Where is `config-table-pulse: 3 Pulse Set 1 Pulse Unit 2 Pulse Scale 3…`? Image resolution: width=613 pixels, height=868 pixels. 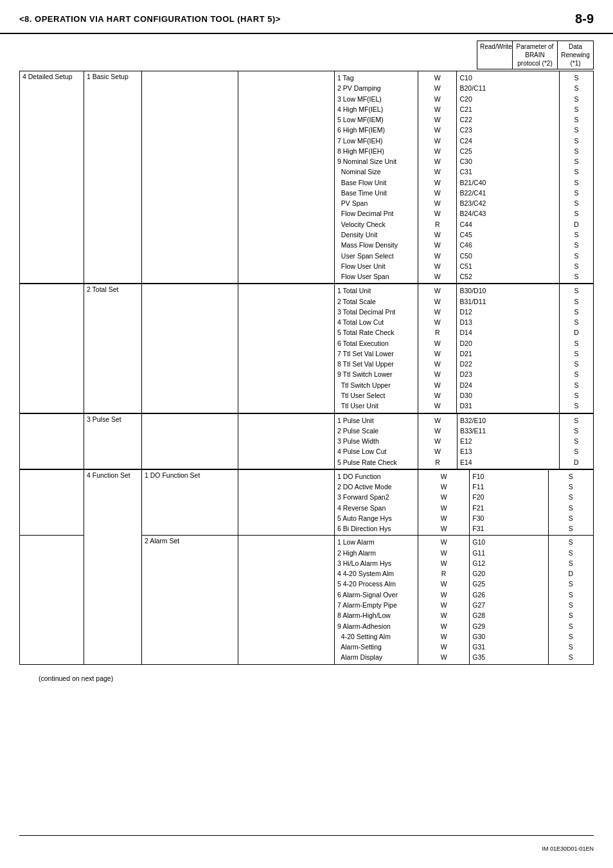 config-table-pulse: 3 Pulse Set 1 Pulse Unit 2 Pulse Scale 3… is located at coordinates (306, 441).